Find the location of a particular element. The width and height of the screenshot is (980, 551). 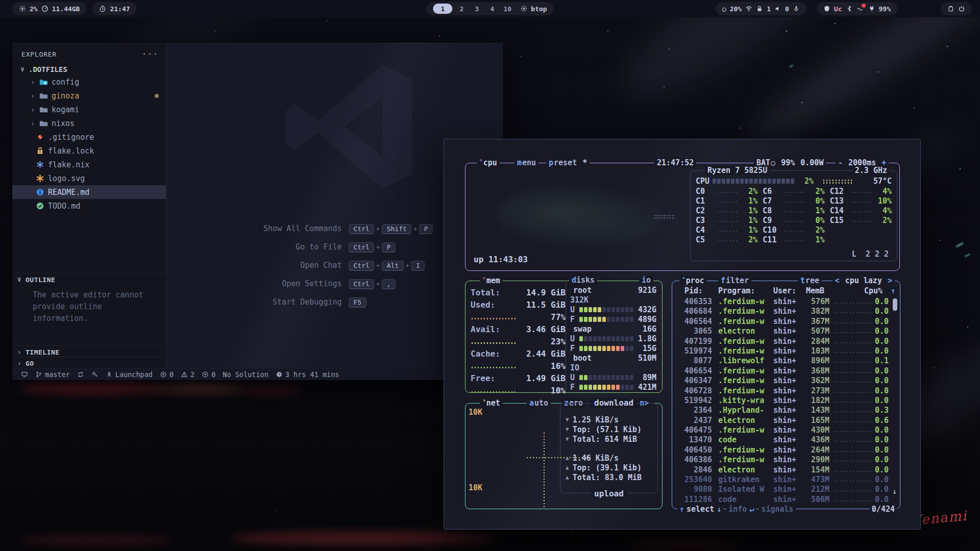

statusbar-launchpad: Launchpad is located at coordinates (129, 374).